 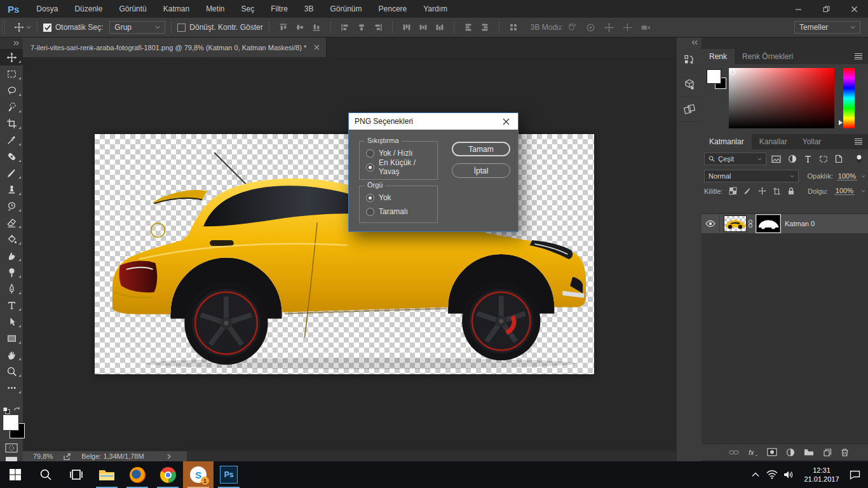 What do you see at coordinates (137, 475) in the screenshot?
I see `firefox-button` at bounding box center [137, 475].